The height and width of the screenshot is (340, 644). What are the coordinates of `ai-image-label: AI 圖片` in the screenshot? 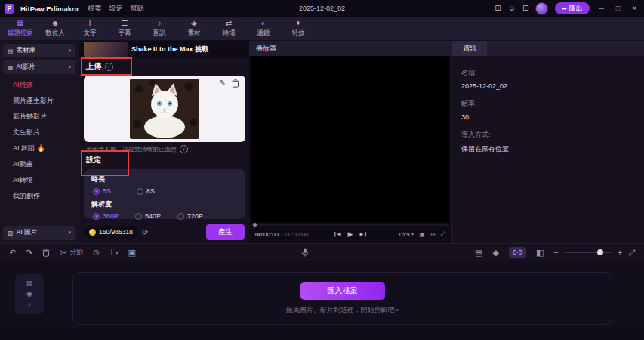 It's located at (27, 233).